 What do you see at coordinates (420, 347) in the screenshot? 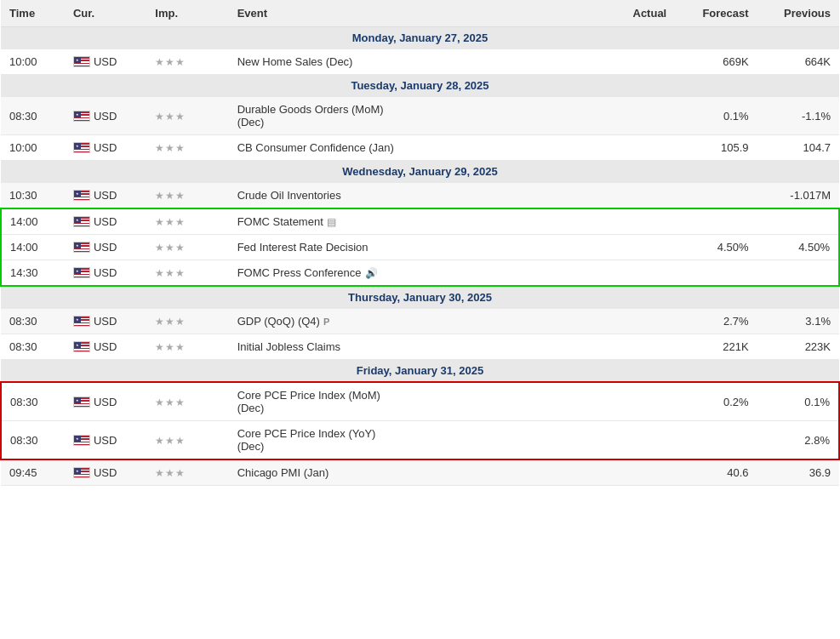
I see `table-row: 08:30USD★★★Initial Jobless Claims221K223…` at bounding box center [420, 347].